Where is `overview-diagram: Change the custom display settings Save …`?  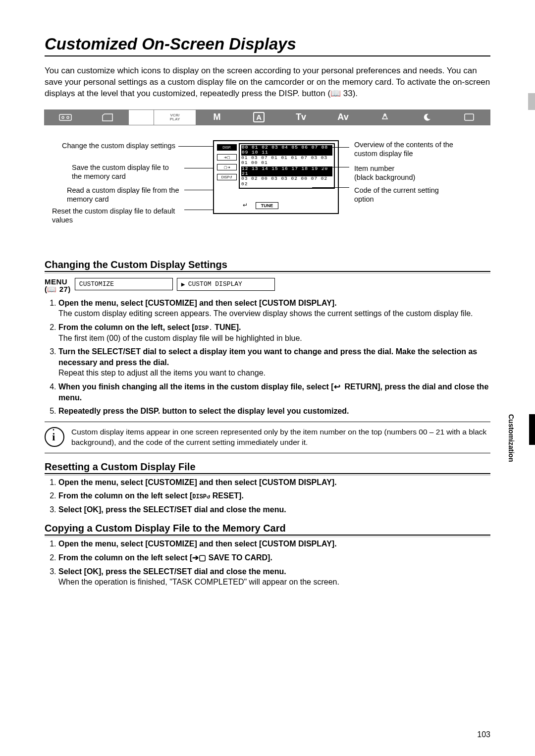 overview-diagram: Change the custom display settings Save … is located at coordinates (268, 190).